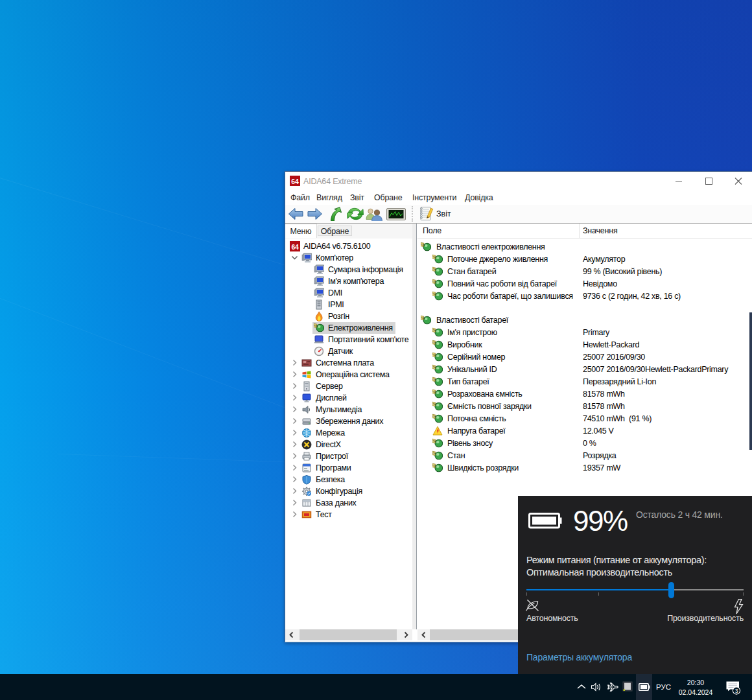 The height and width of the screenshot is (700, 752). I want to click on svg-text: 3, so click(736, 691).